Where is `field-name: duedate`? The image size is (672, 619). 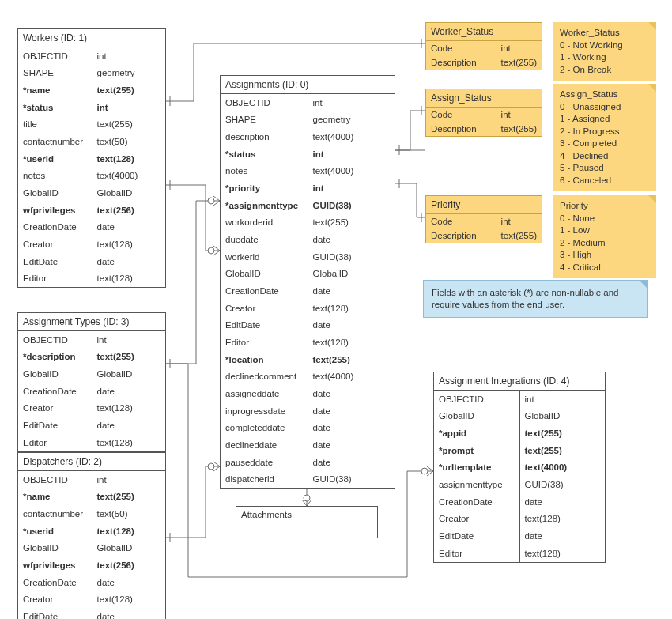 field-name: duedate is located at coordinates (264, 240).